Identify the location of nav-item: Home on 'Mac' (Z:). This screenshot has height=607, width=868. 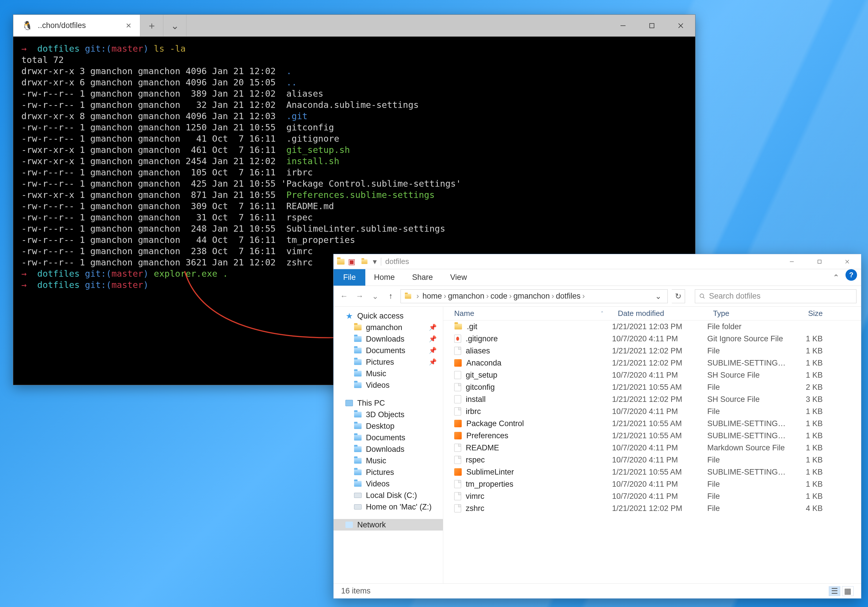
(388, 507).